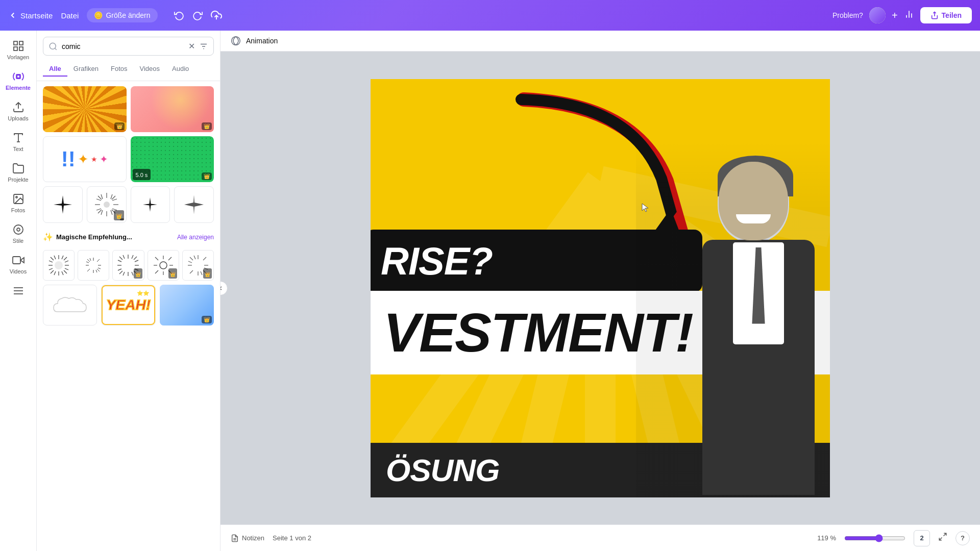 This screenshot has height=551, width=980. I want to click on cloud-save-button, so click(216, 15).